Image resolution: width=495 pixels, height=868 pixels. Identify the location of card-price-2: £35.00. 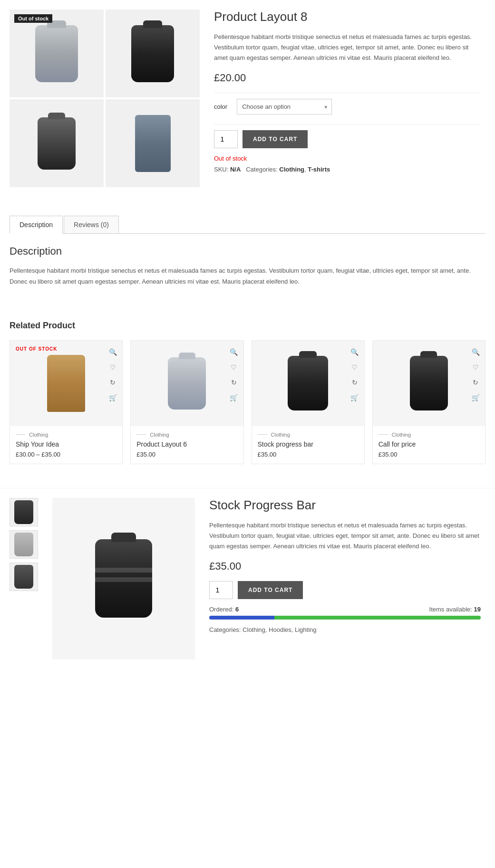
(187, 454).